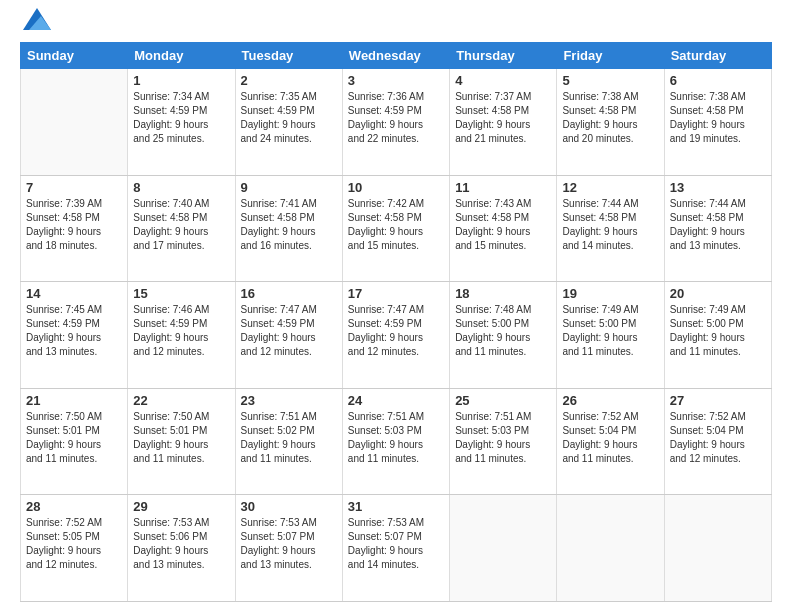 Image resolution: width=792 pixels, height=612 pixels. I want to click on day-cell: 18Sunrise: 7:48 AM Sunset: 5:00 PM Dayli…, so click(504, 336).